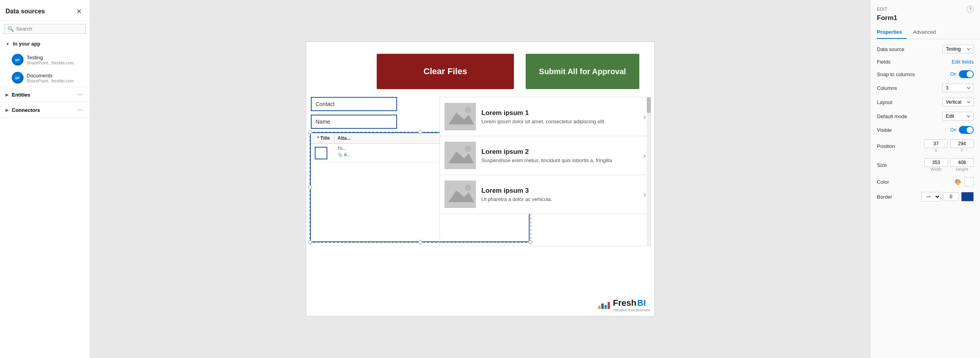 The image size is (980, 358). I want to click on scrollbar-thumb, so click(649, 105).